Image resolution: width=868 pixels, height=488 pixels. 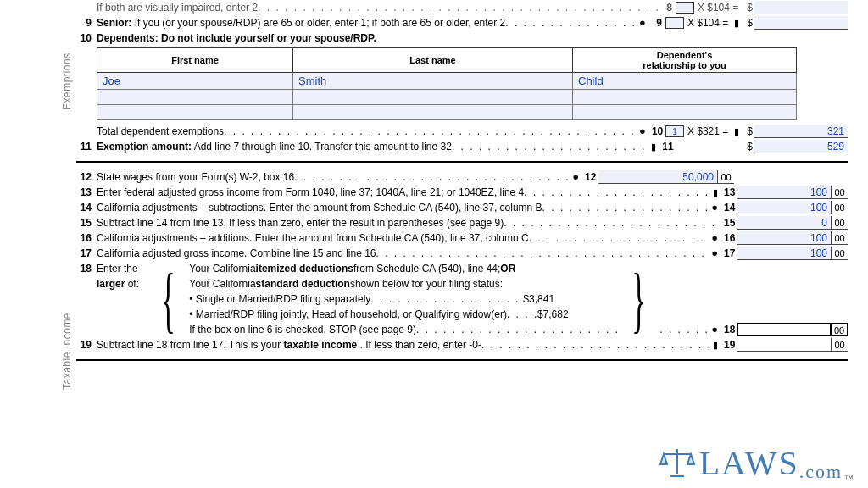 What do you see at coordinates (784, 345) in the screenshot?
I see `line-19-amount` at bounding box center [784, 345].